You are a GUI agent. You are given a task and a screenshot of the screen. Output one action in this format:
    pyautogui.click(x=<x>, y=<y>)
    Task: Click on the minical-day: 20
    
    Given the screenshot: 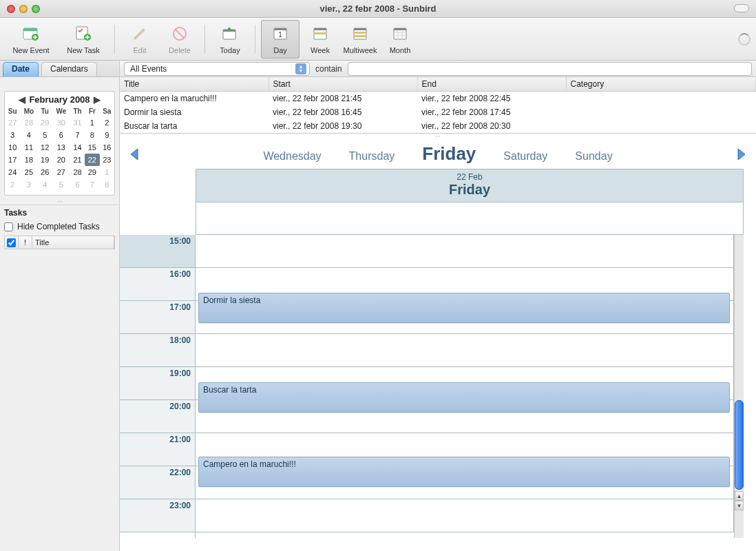 What is the action you would take?
    pyautogui.click(x=61, y=160)
    